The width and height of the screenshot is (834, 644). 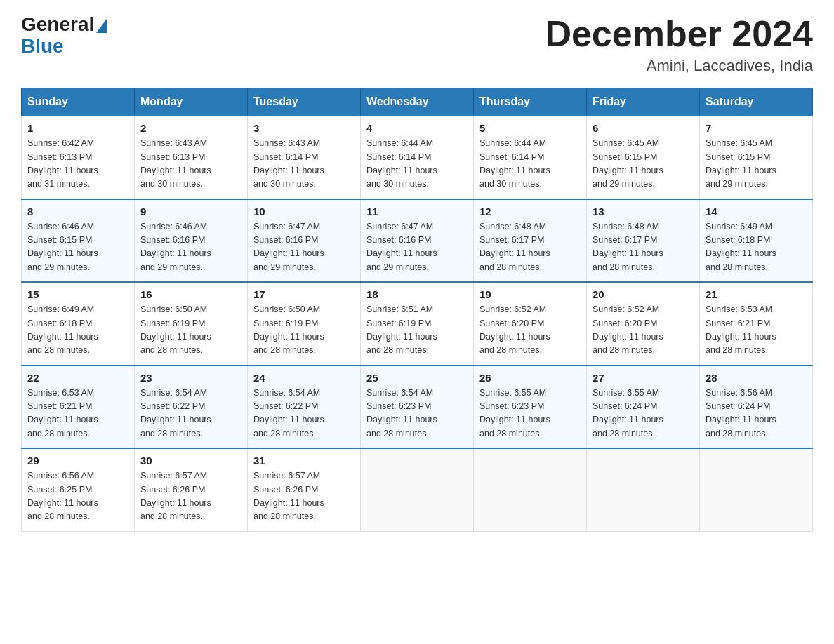 What do you see at coordinates (191, 324) in the screenshot?
I see `table-row: 16Sunrise: 6:50 AMSunset: 6:19 PMDayligh…` at bounding box center [191, 324].